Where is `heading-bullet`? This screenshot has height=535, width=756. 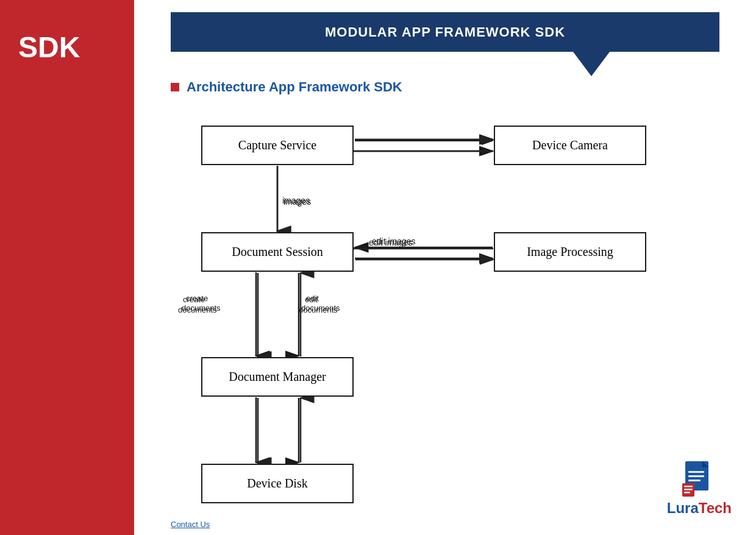 heading-bullet is located at coordinates (175, 87).